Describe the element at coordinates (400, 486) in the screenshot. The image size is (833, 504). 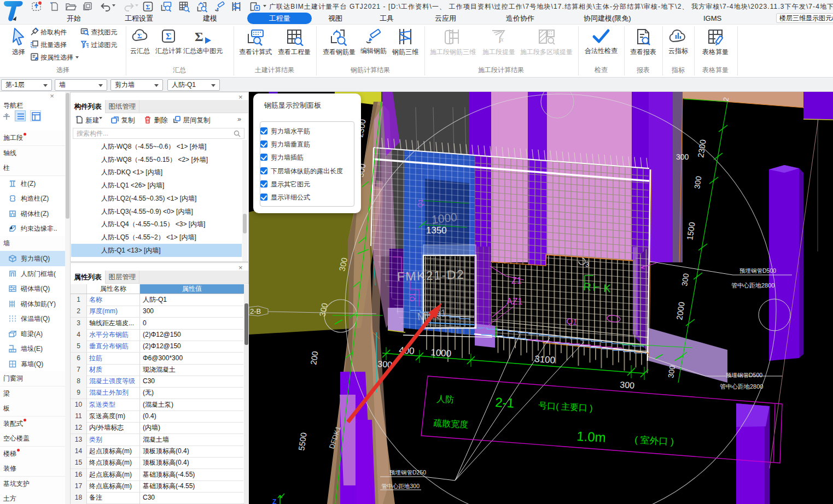
I see `svg-text: 管中心距地300` at that location.